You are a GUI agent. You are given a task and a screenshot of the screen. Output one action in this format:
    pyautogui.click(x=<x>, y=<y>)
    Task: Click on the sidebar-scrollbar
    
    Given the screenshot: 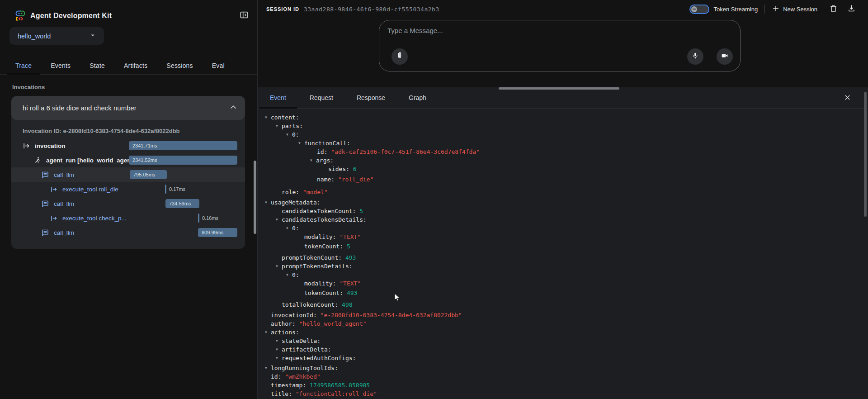 What is the action you would take?
    pyautogui.click(x=255, y=197)
    